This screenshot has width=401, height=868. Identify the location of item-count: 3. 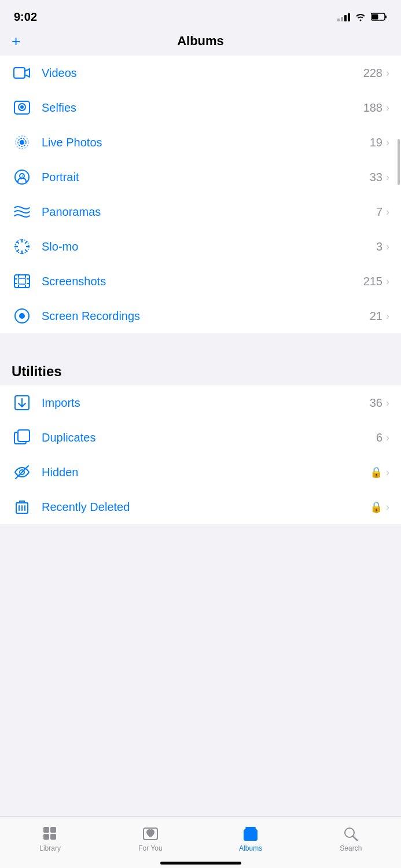
(380, 247).